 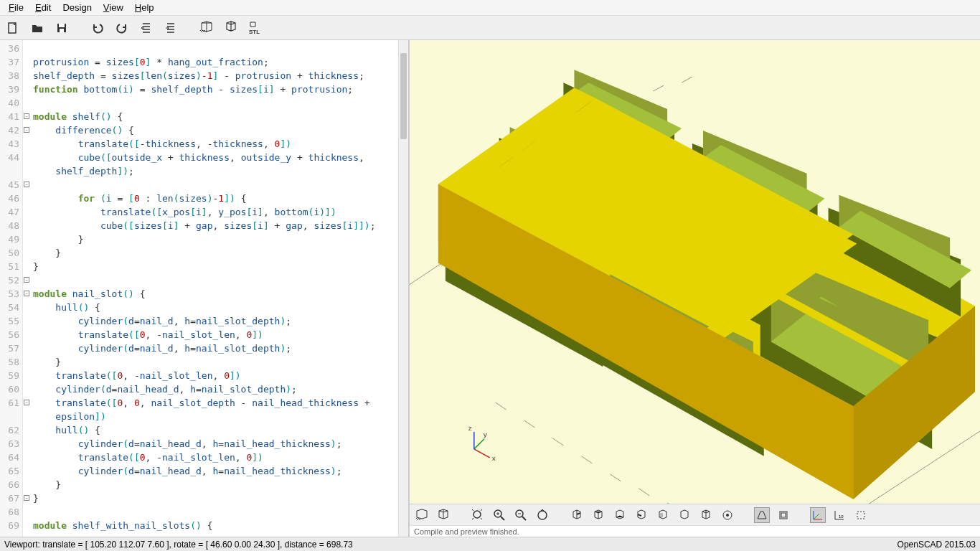 I want to click on zoom-in-icon, so click(x=499, y=515).